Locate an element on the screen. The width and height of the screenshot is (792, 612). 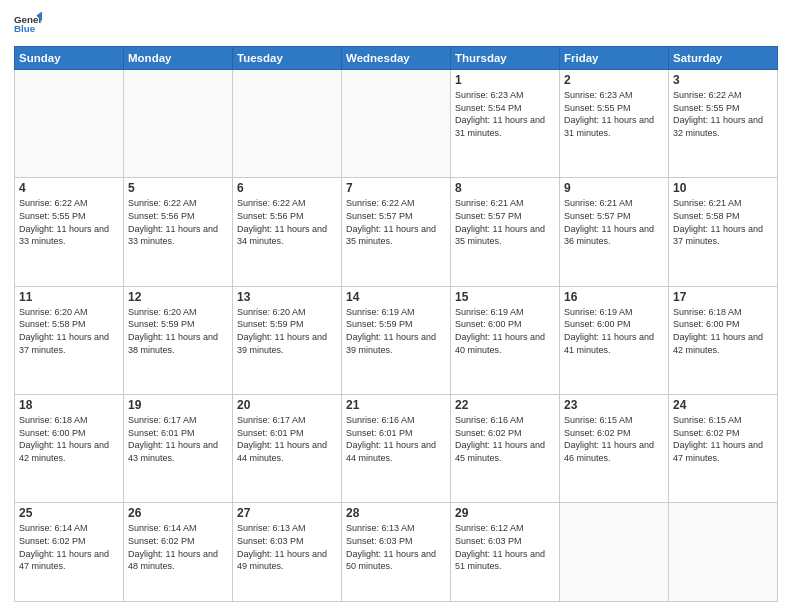
day-number: 9 is located at coordinates (614, 188).